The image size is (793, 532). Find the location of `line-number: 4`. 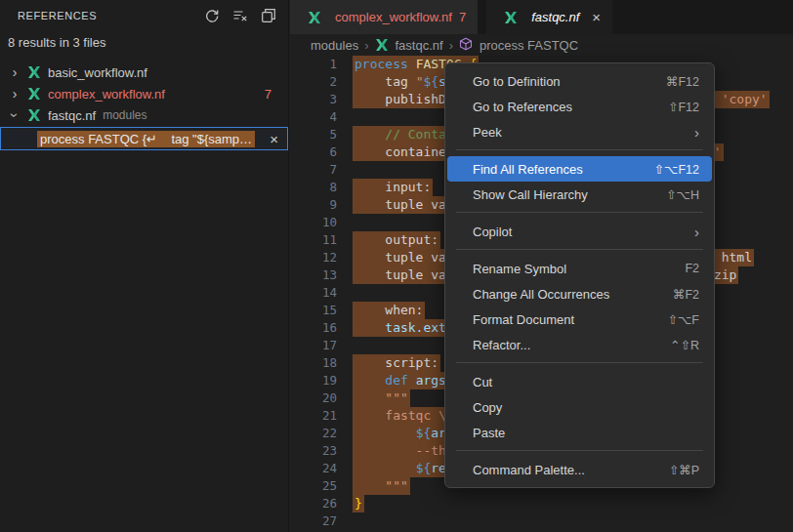

line-number: 4 is located at coordinates (322, 117).